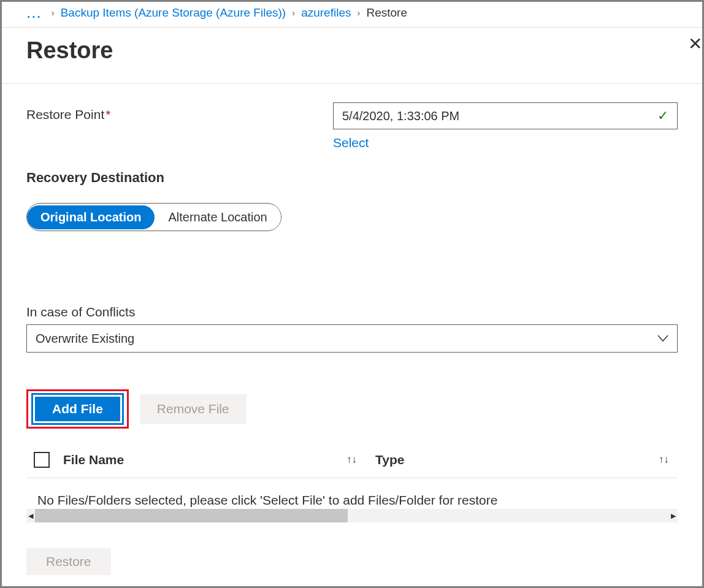 Image resolution: width=704 pixels, height=588 pixels. Describe the element at coordinates (673, 516) in the screenshot. I see `scroll-right-icon: ▶` at that location.